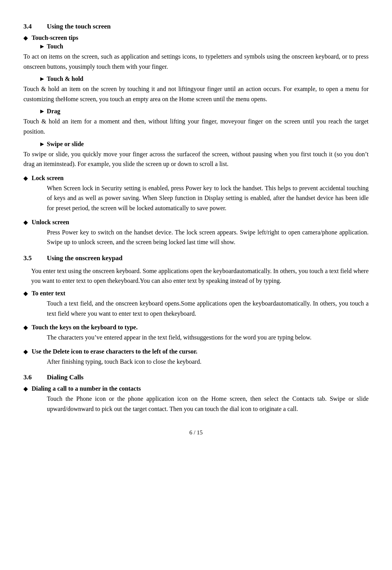 This screenshot has height=570, width=392. Describe the element at coordinates (196, 333) in the screenshot. I see `touch-keys-section: ◆ Touch the keys on the keyboard to type…` at that location.